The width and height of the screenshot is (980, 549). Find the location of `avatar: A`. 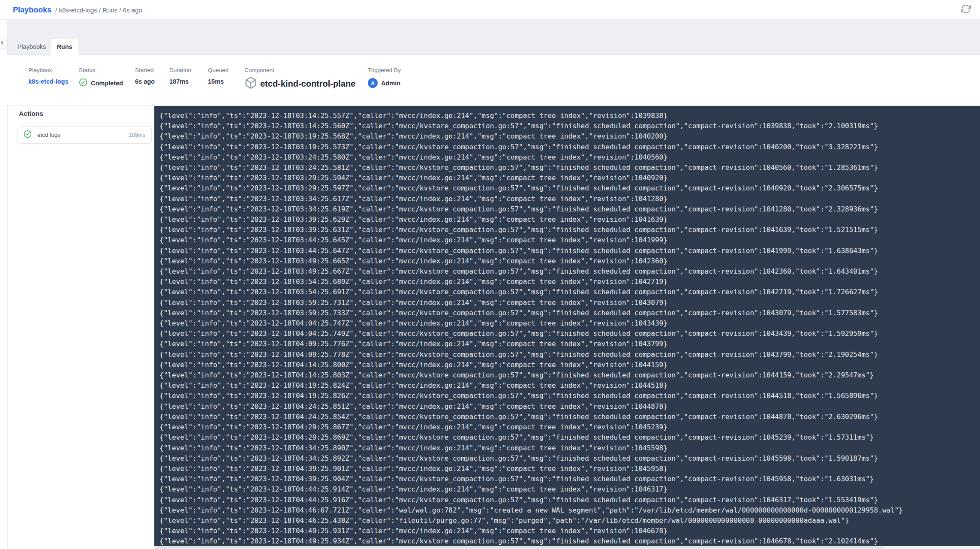

avatar: A is located at coordinates (373, 83).